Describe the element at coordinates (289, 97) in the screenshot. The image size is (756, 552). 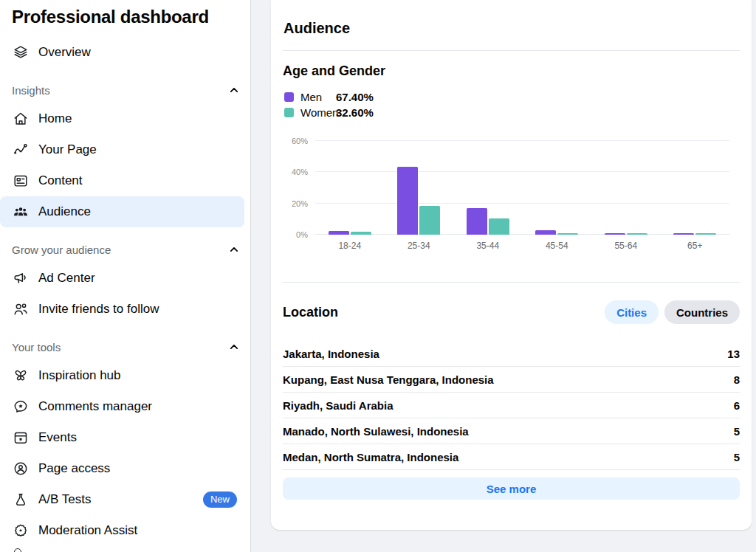
I see `men-swatch-icon` at that location.